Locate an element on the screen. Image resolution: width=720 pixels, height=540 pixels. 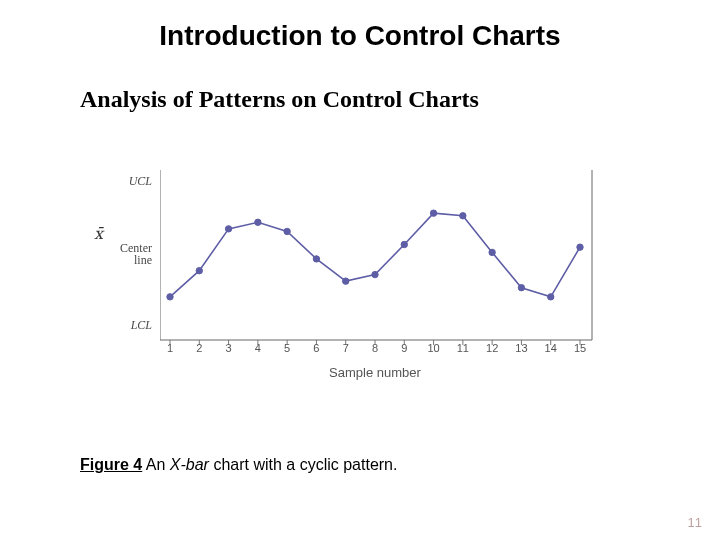
x-tick-label: 13 is located at coordinates (521, 348).